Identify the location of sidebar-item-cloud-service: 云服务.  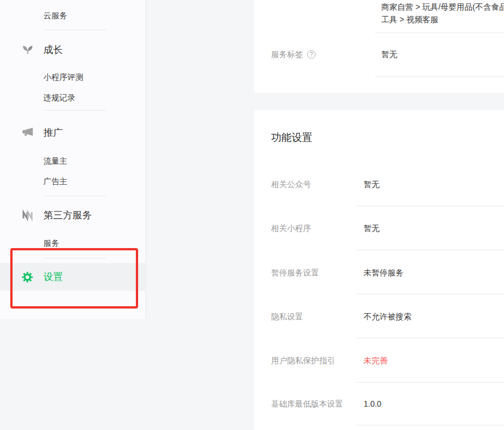
(55, 15).